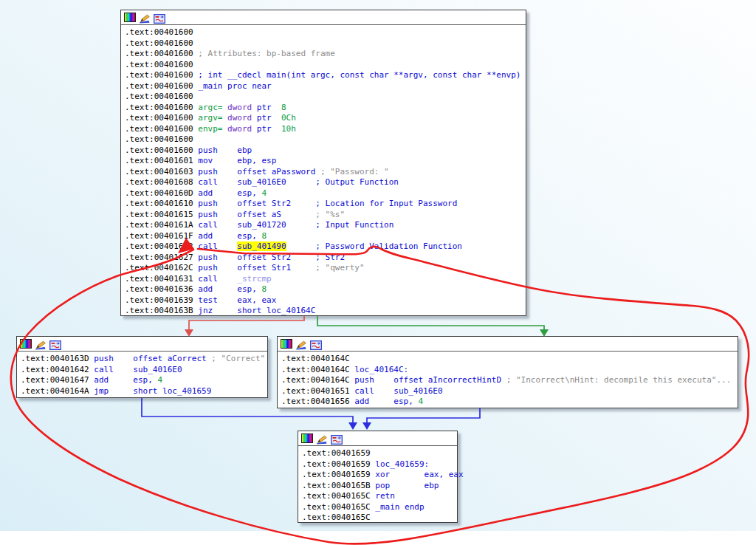  Describe the element at coordinates (353, 426) in the screenshot. I see `edge-correct-to-exit-arrowhead` at that location.